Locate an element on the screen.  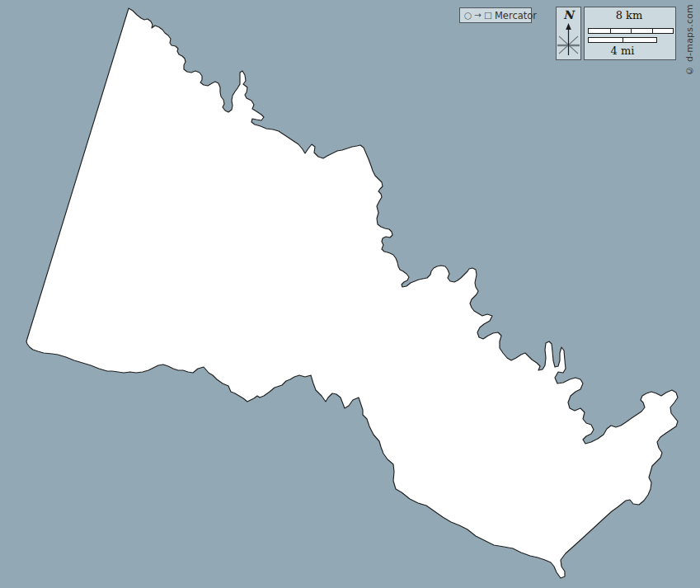
arrow-icon: → is located at coordinates (478, 15).